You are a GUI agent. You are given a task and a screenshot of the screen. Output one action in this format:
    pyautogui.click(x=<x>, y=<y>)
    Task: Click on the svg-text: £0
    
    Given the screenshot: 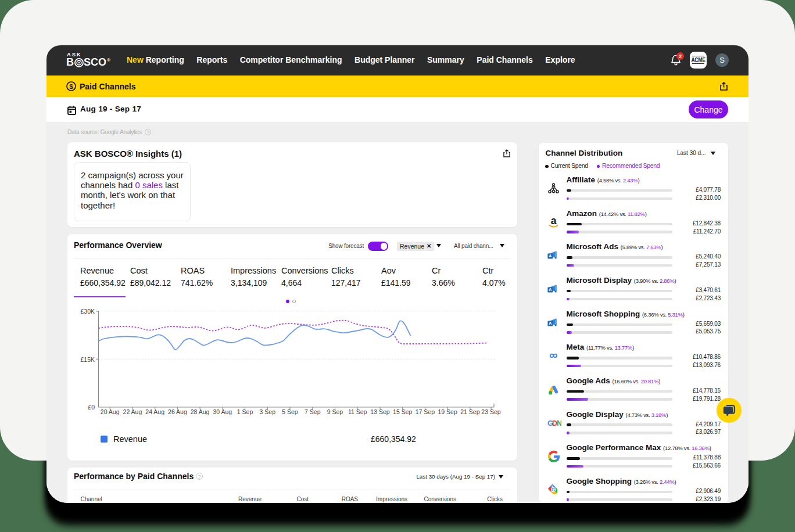 What is the action you would take?
    pyautogui.click(x=91, y=407)
    